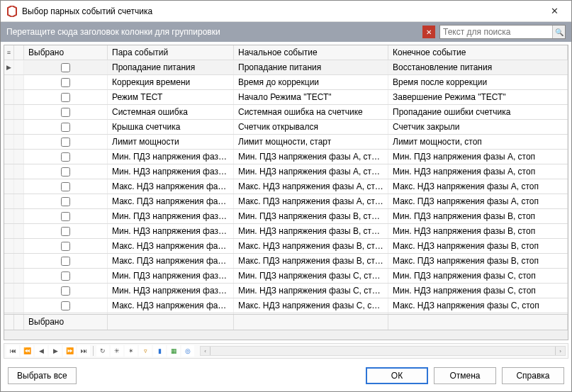 The image size is (572, 392). I want to click on grouping-bar: Перетащите сюда заголовок колонки для гр…, so click(286, 32).